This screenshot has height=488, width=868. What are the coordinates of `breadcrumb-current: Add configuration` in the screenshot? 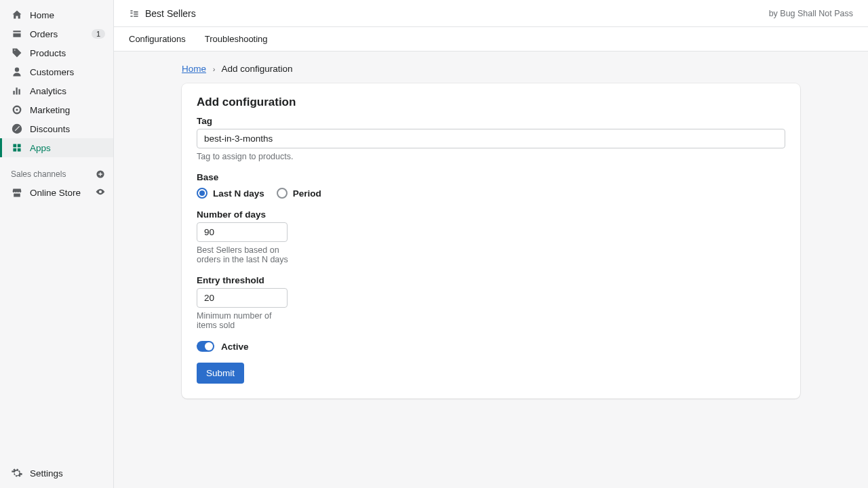 It's located at (256, 69).